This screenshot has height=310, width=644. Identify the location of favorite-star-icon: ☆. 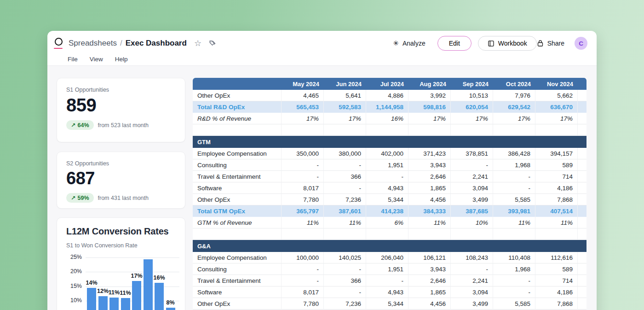
(198, 43).